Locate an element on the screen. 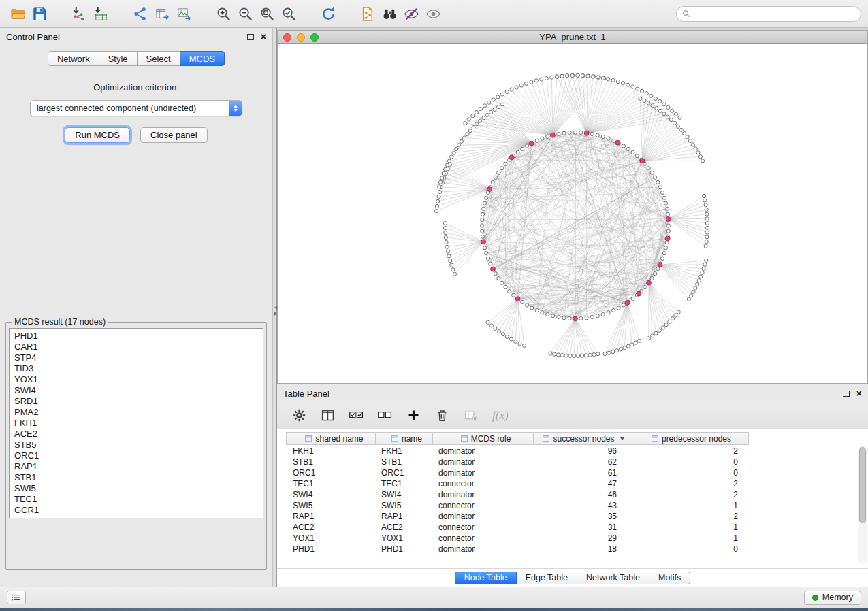 This screenshot has height=611, width=868. column-header-name: name is located at coordinates (404, 438).